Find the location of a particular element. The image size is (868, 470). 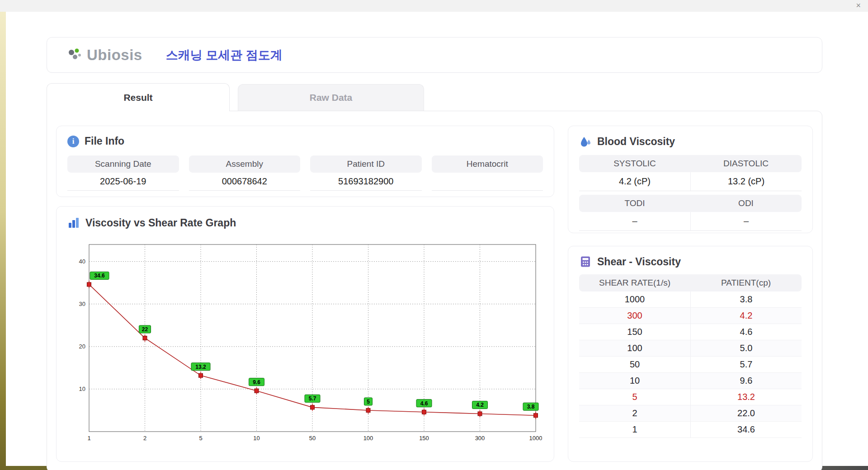

cell-patient: 34.6 is located at coordinates (746, 429).